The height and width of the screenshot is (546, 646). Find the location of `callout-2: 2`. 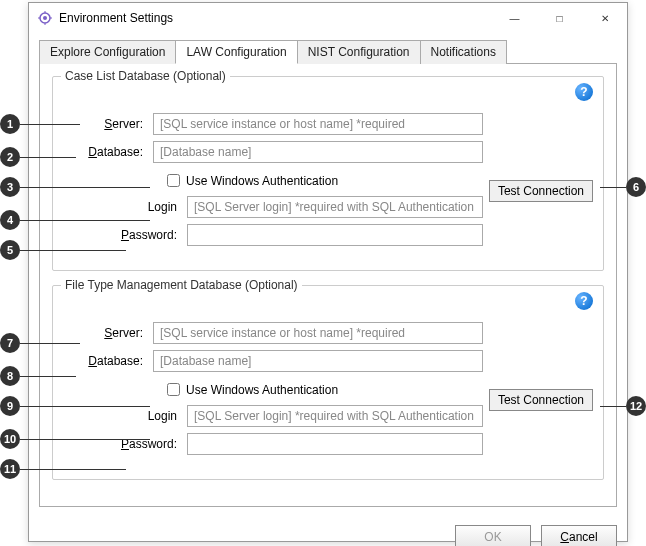

callout-2: 2 is located at coordinates (10, 157).